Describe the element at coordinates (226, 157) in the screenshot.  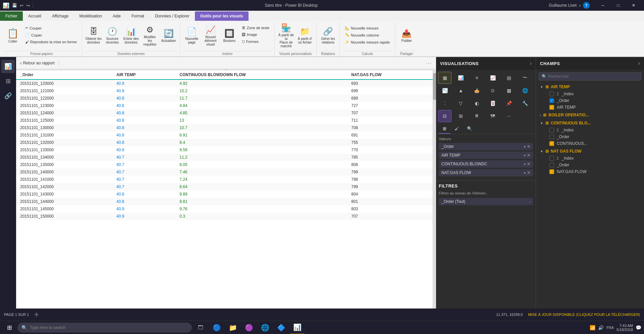
I see `table-row: 20151101_13400040.711.2785` at that location.